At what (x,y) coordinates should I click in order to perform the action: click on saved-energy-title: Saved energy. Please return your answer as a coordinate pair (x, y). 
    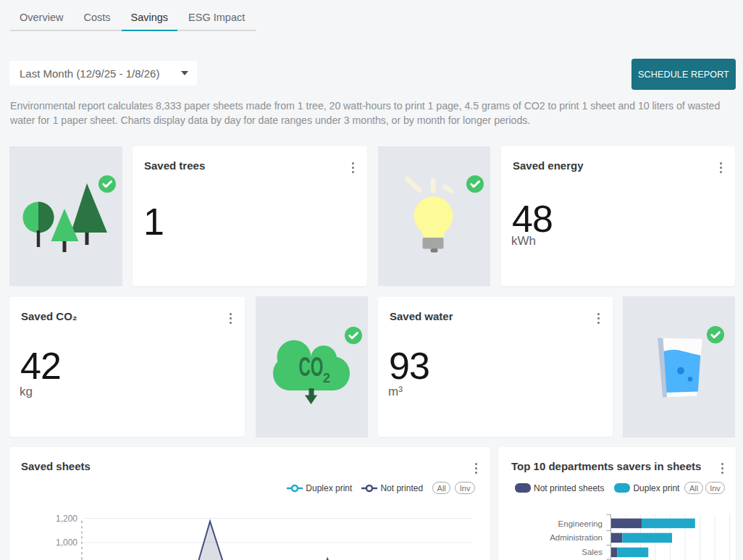
    Looking at the image, I should click on (548, 165).